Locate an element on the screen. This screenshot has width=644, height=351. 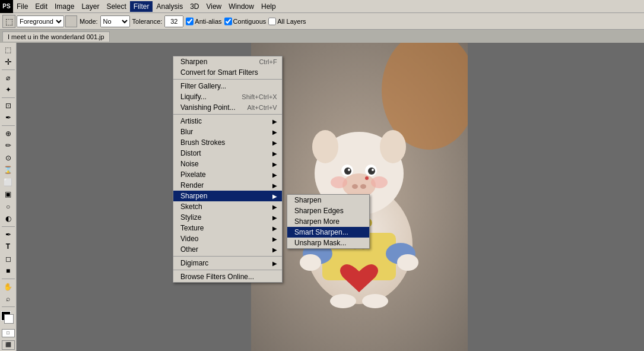
blur-tool: ○ is located at coordinates (8, 207).